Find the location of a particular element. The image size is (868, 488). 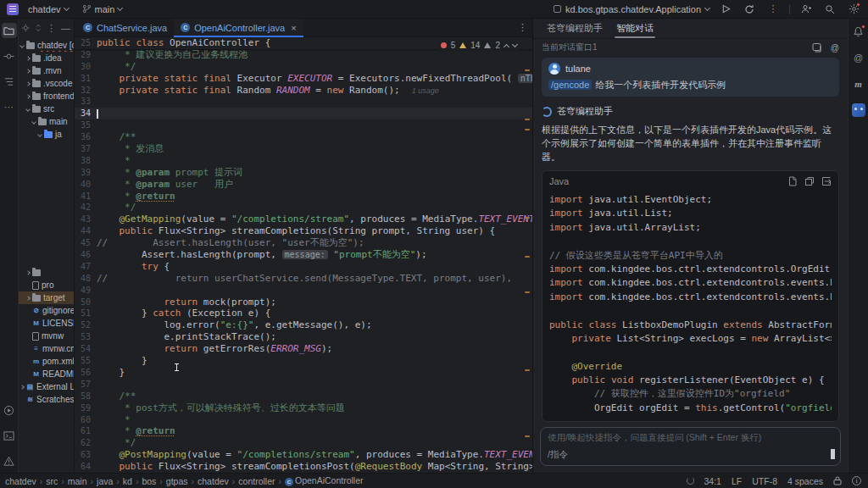

line-number: 29 is located at coordinates (86, 55).